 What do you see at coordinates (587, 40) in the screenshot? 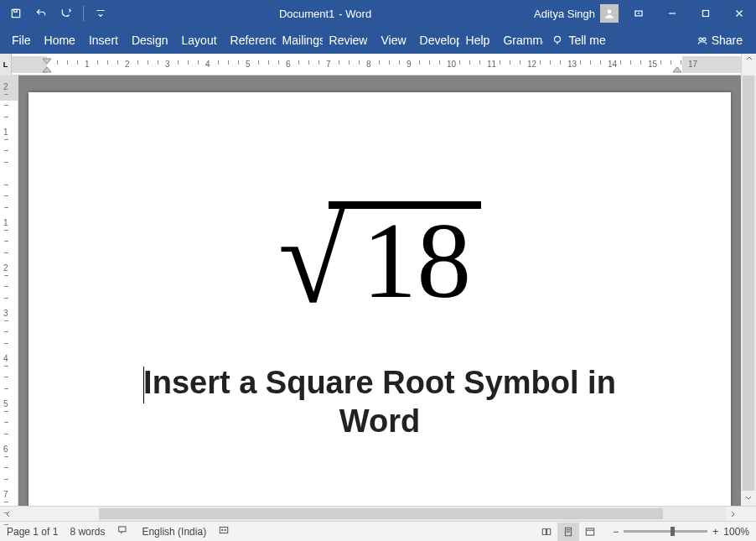
I see `tellme-label: Tell me` at bounding box center [587, 40].